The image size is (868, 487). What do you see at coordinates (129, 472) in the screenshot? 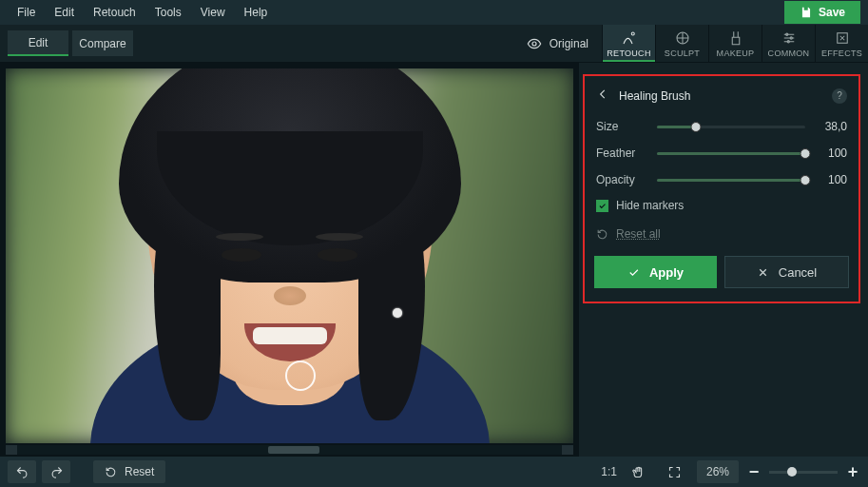
I see `reset-button: Reset` at bounding box center [129, 472].